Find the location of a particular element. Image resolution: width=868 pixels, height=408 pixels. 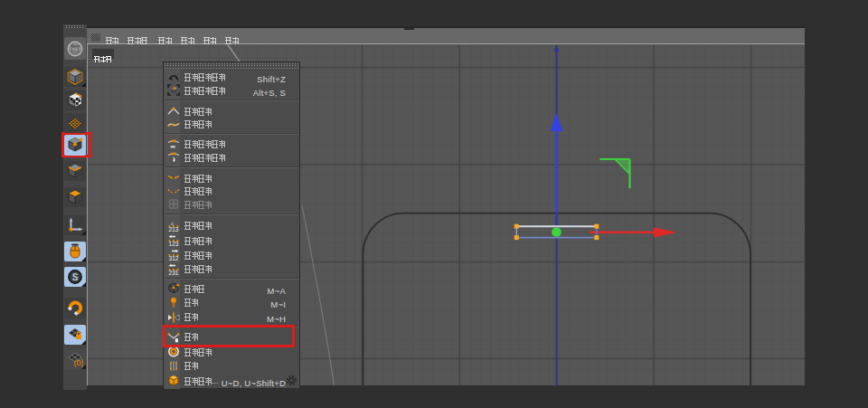

svg-text: 312 is located at coordinates (174, 258).